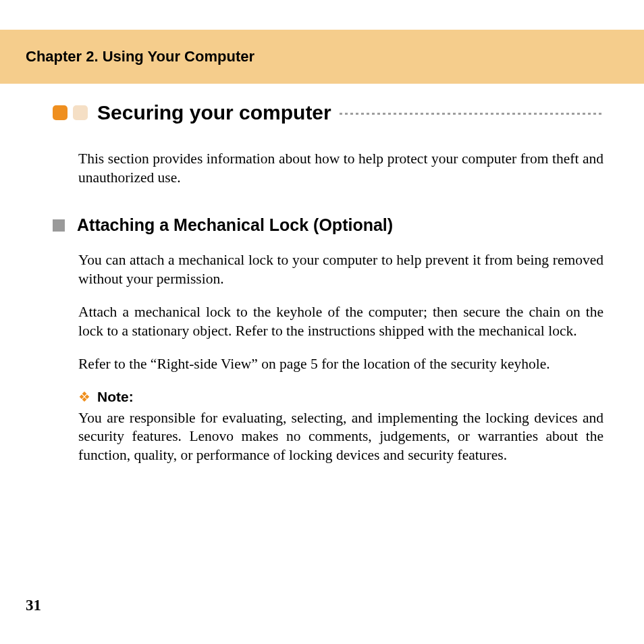 This screenshot has height=644, width=644. What do you see at coordinates (471, 113) in the screenshot?
I see `dashed-rule-icon` at bounding box center [471, 113].